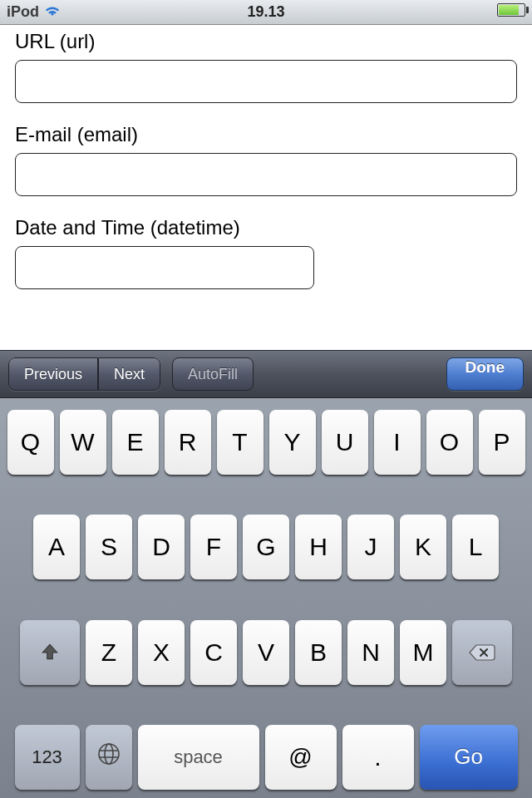 The width and height of the screenshot is (532, 798). Describe the element at coordinates (83, 442) in the screenshot. I see `key-w: W` at that location.